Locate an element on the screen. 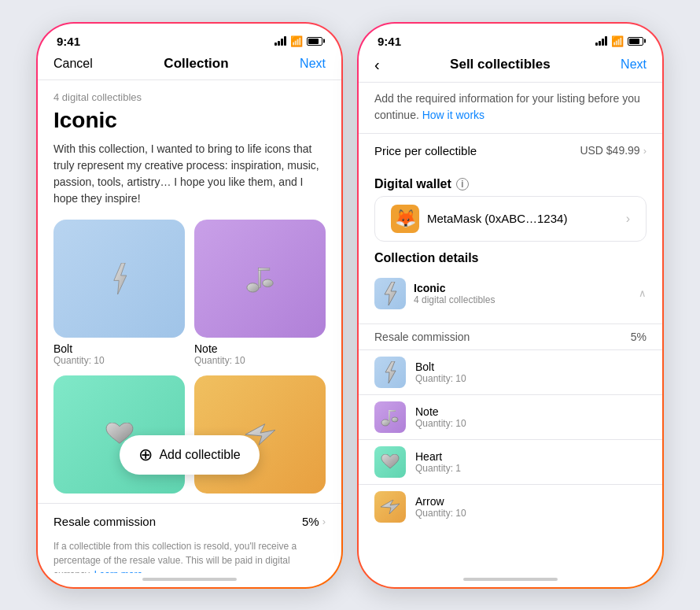  bottom-grid is located at coordinates (190, 434).